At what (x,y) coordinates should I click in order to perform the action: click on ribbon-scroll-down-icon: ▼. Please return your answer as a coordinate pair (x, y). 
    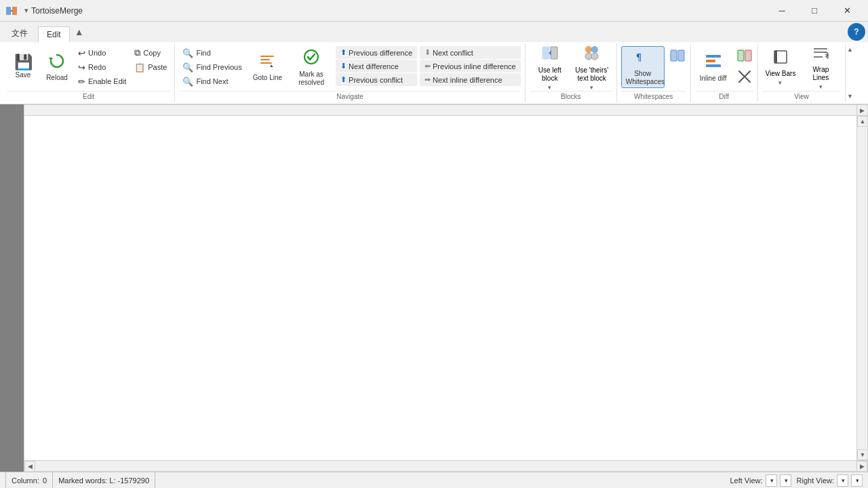
    Looking at the image, I should click on (850, 96).